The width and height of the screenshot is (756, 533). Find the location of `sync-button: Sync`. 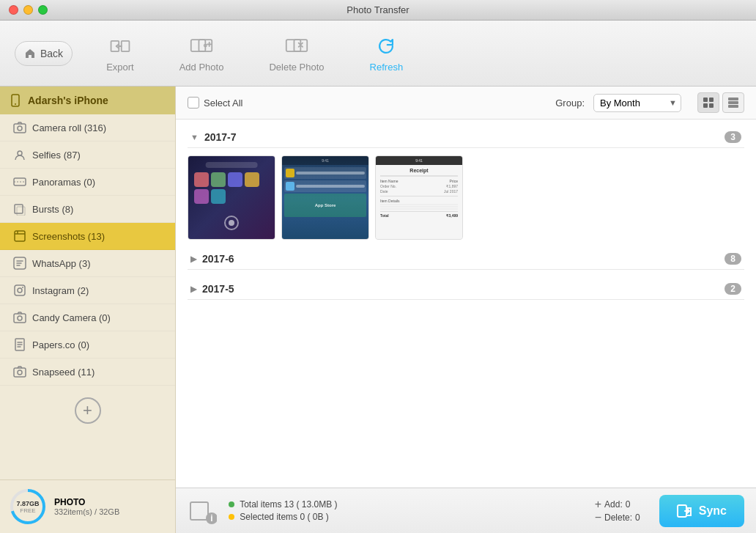

sync-button: Sync is located at coordinates (702, 511).